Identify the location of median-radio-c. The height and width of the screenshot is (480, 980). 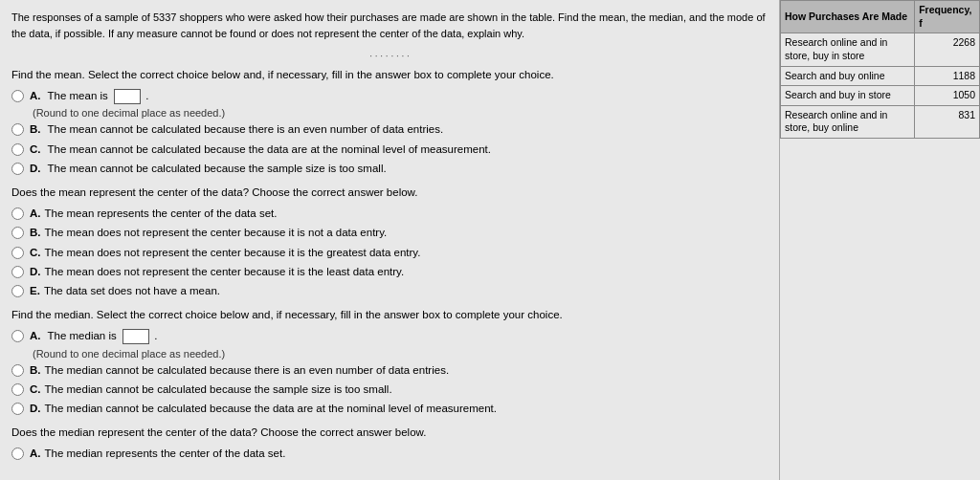
(17, 390).